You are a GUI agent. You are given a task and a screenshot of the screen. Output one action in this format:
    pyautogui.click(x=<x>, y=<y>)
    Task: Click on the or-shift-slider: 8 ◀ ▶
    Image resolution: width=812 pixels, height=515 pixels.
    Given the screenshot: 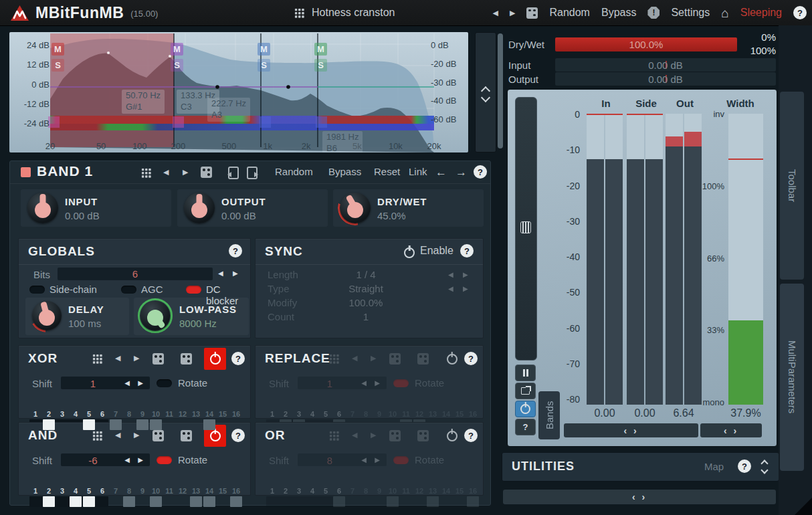 What is the action you would take?
    pyautogui.click(x=342, y=460)
    